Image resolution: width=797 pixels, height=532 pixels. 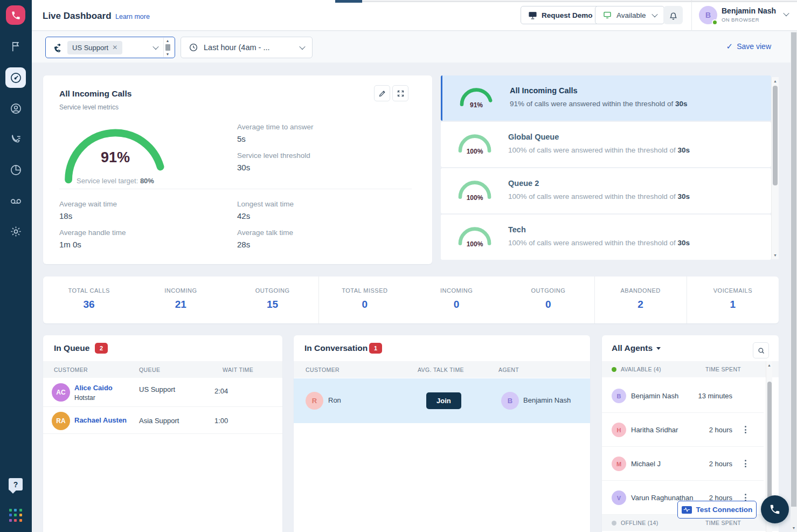 I want to click on gear-icon, so click(x=16, y=232).